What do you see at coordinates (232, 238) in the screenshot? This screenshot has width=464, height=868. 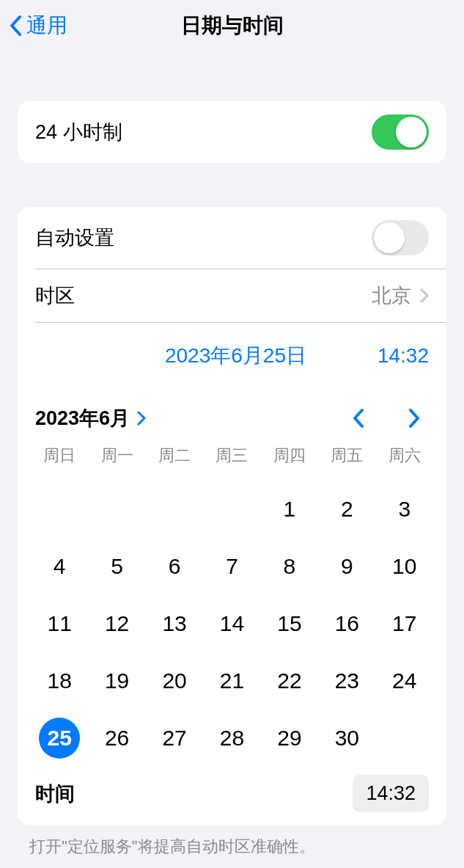 I see `row-auto-set: 自动设置` at bounding box center [232, 238].